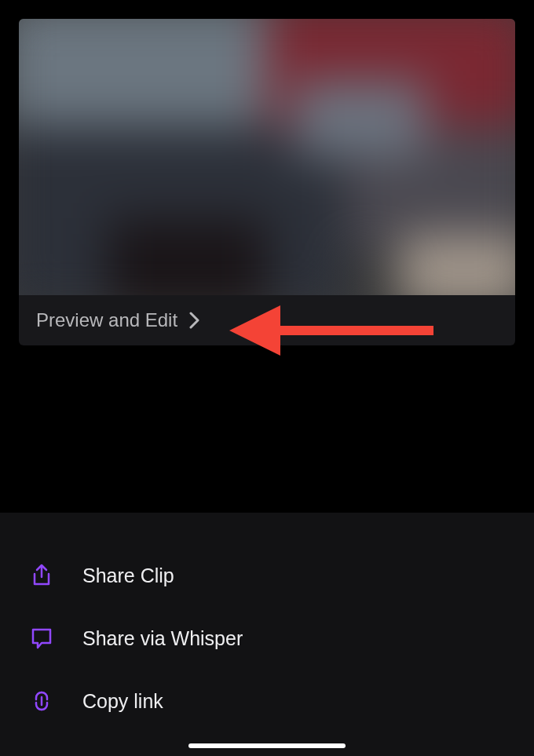 The width and height of the screenshot is (534, 756). Describe the element at coordinates (163, 639) in the screenshot. I see `share-whisper-label: Share via Whisper` at that location.